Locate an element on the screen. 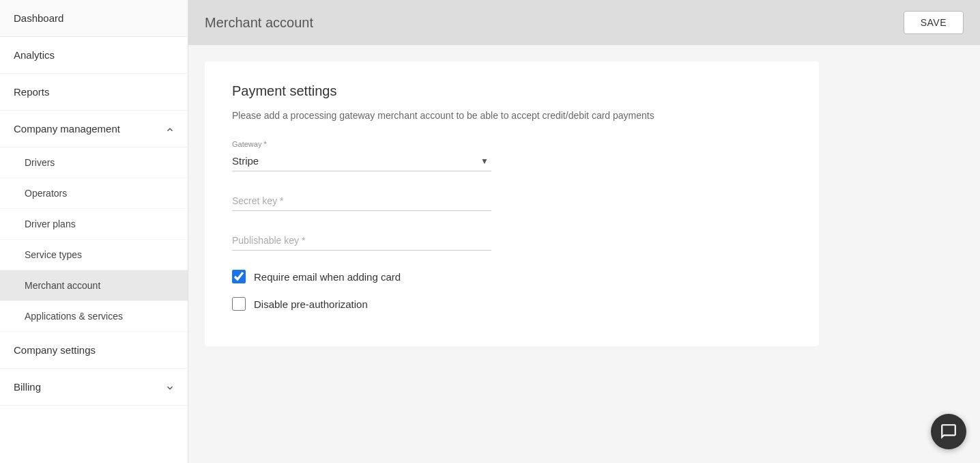 The image size is (980, 463). save-button: SAVE is located at coordinates (934, 23).